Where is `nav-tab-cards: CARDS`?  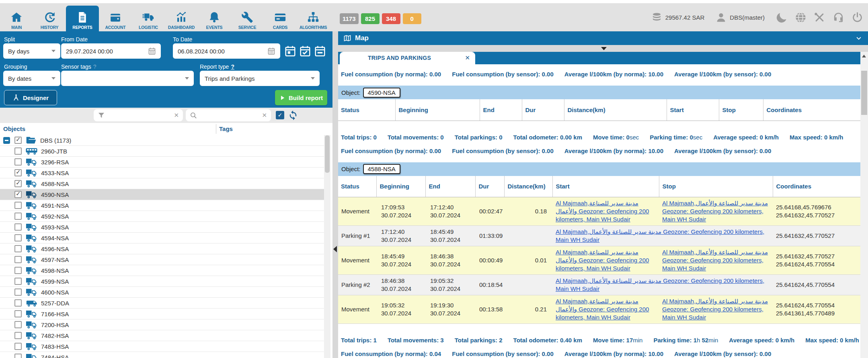 nav-tab-cards: CARDS is located at coordinates (280, 17).